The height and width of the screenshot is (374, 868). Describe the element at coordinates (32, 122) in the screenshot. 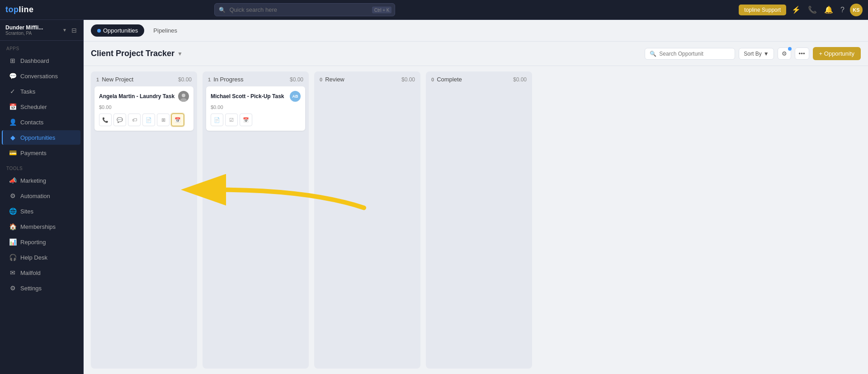

I see `sidebar-item-label: Contacts` at that location.